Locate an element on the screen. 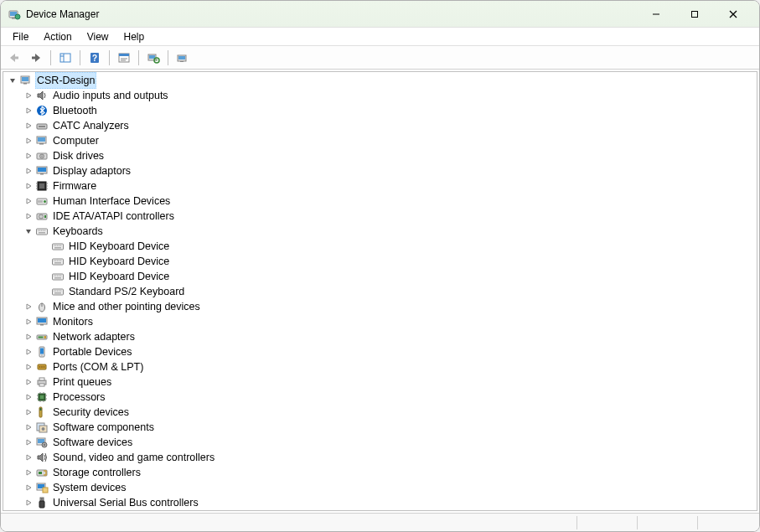 The width and height of the screenshot is (760, 532). swcomp-icon is located at coordinates (42, 427).